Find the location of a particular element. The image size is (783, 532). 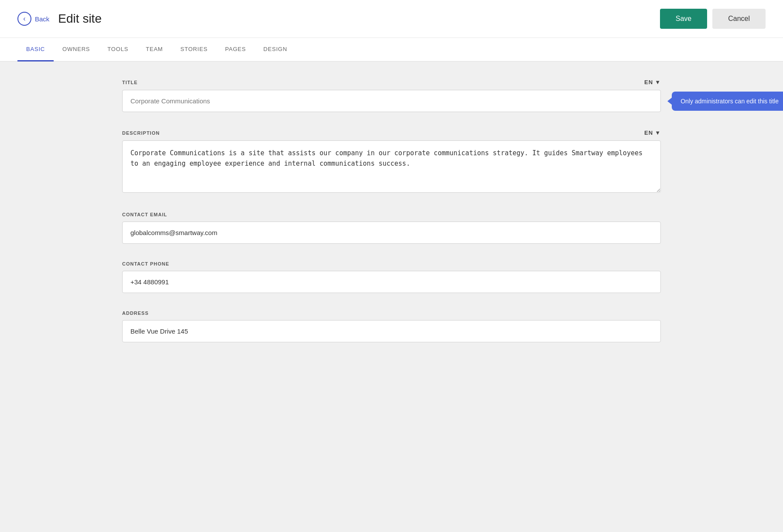

back-button: ‹ Back is located at coordinates (33, 19).